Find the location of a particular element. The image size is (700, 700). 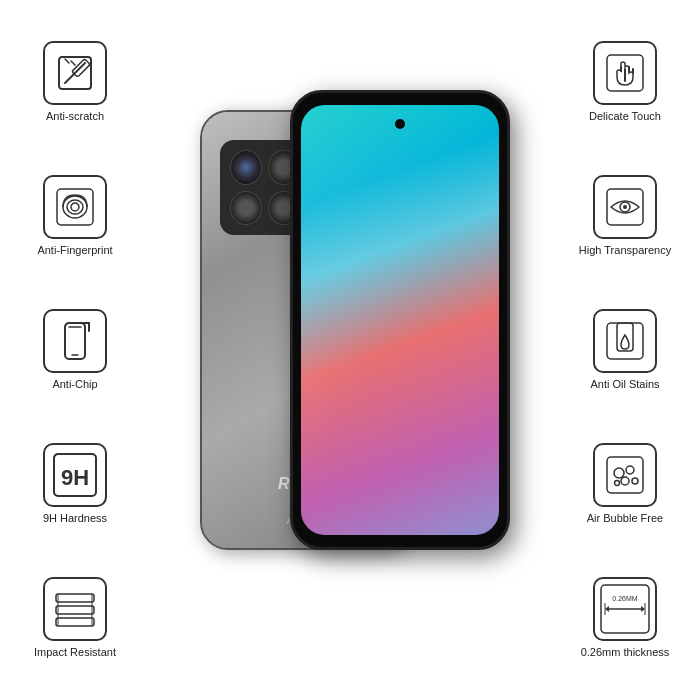

air-bubble-free-icon-box is located at coordinates (625, 475).